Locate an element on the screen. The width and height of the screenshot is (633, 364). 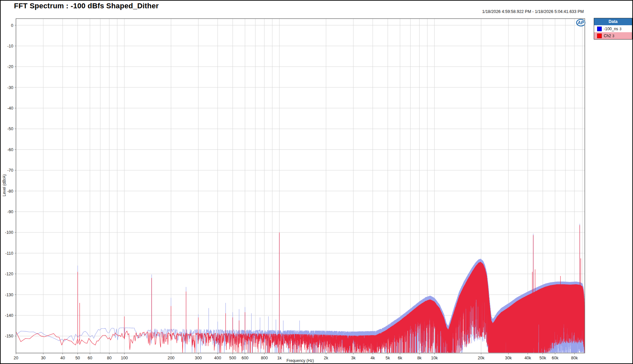
x-tick-label: 50 is located at coordinates (78, 358).